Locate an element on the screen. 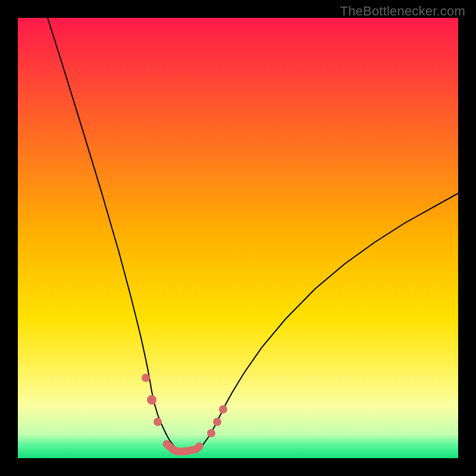 The height and width of the screenshot is (476, 476). watermark-text: TheBottlenecker.com is located at coordinates (403, 11).